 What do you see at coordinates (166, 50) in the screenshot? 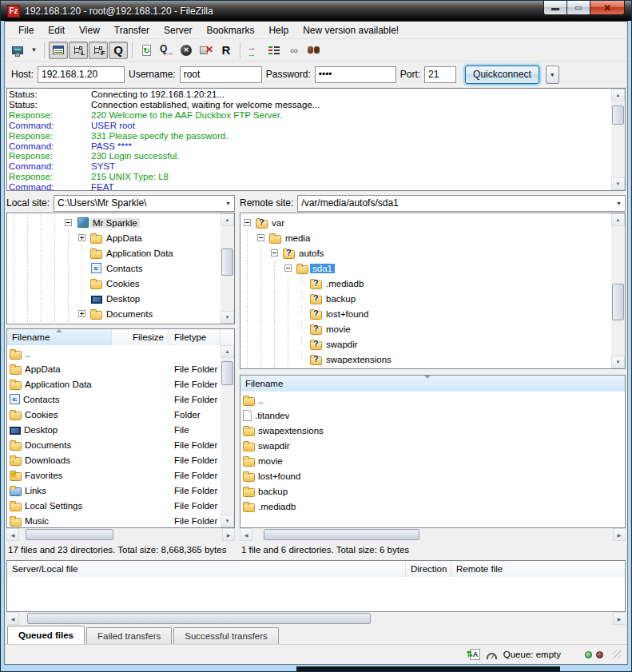
I see `process-queue-button: Q→` at bounding box center [166, 50].